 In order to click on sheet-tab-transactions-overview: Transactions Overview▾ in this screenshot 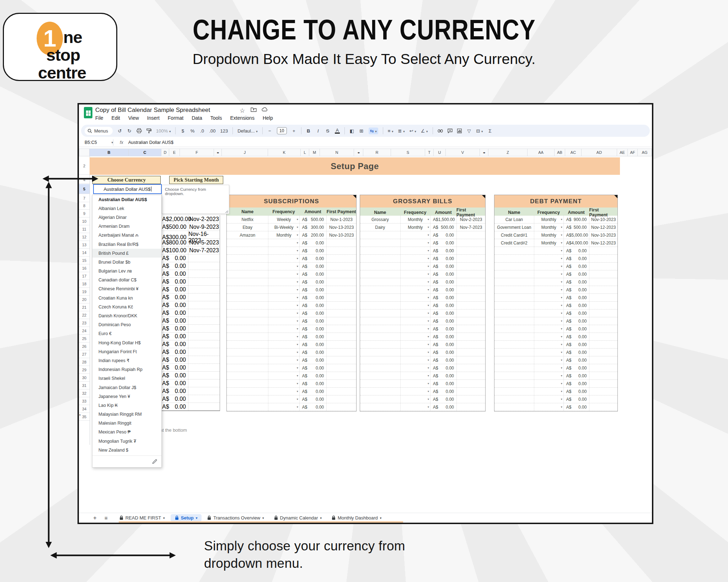, I will do `click(235, 518)`.